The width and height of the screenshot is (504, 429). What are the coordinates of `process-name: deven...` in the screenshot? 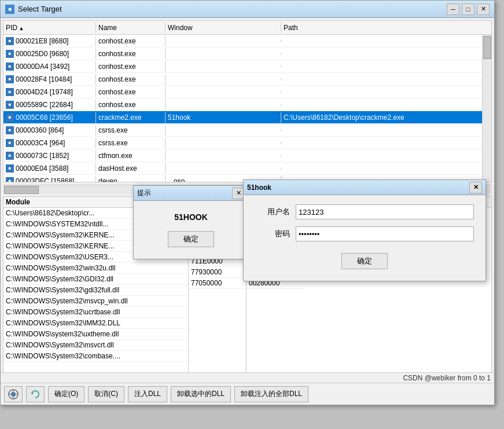 It's located at (131, 179).